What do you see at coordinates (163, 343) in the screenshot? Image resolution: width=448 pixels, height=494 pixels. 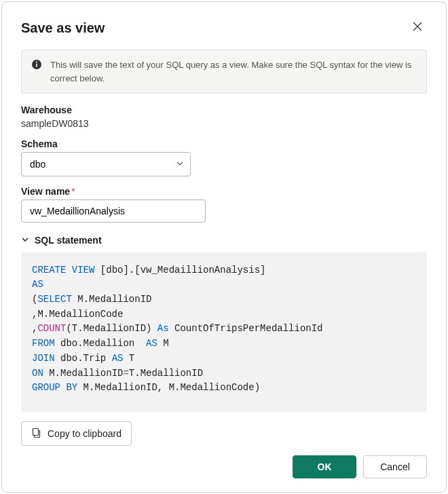 I see `sql-token: M` at bounding box center [163, 343].